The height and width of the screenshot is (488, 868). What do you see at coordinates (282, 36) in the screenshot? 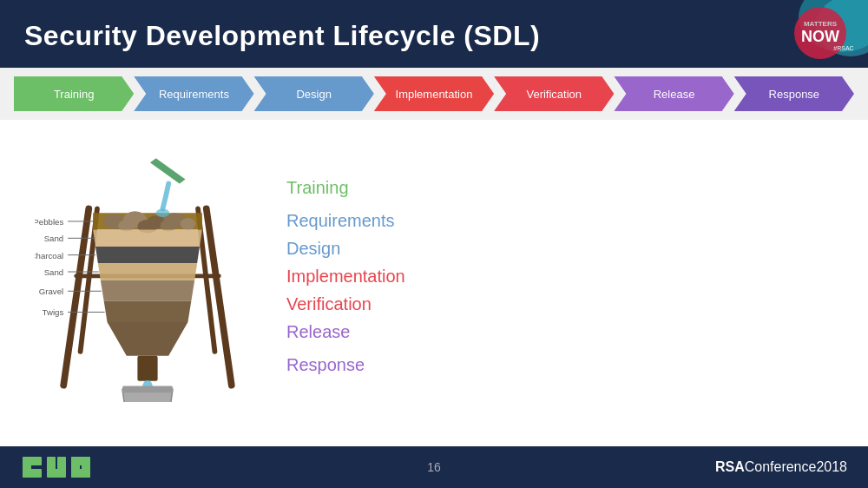
I see `page-title: Security Development Lifecycle (SDL)` at bounding box center [282, 36].